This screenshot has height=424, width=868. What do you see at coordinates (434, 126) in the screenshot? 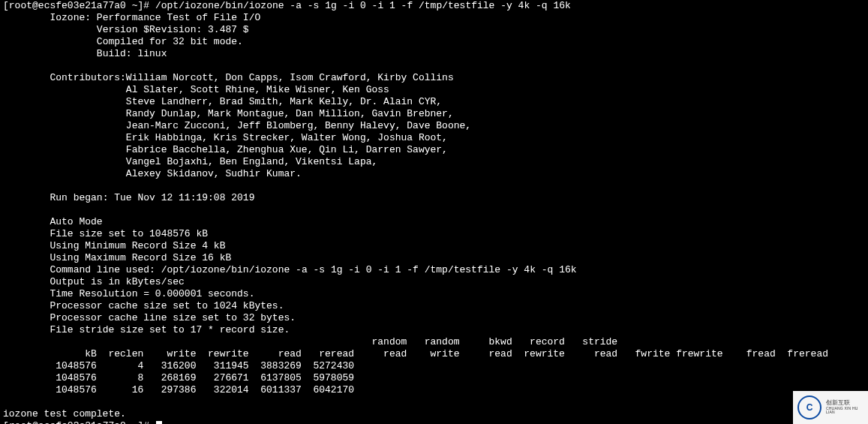
I see `contributors-line-4: Jean-Marc Zucconi, Jeff Blomberg, Benny …` at bounding box center [434, 126].